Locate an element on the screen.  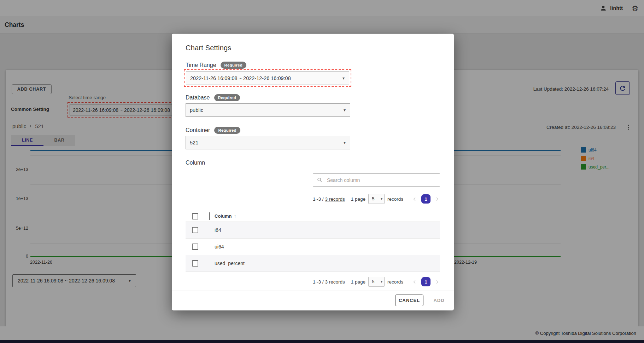
column-header-label: Column is located at coordinates (223, 216).